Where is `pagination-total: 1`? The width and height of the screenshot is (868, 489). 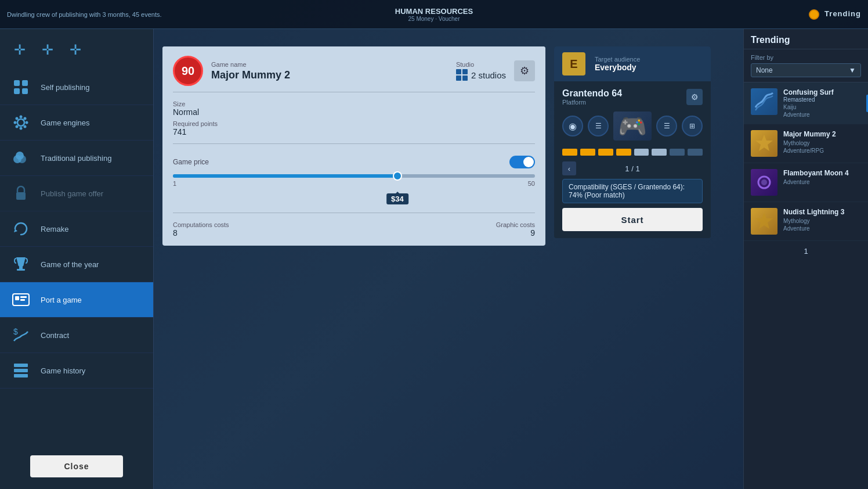
pagination-total: 1 is located at coordinates (637, 168).